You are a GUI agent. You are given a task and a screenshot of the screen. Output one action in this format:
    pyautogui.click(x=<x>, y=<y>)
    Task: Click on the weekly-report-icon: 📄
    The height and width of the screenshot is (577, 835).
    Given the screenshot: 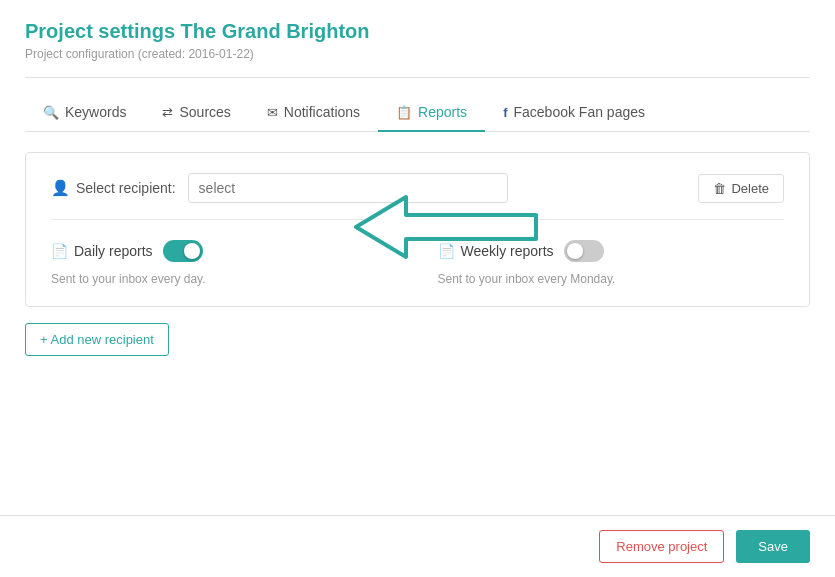 What is the action you would take?
    pyautogui.click(x=446, y=251)
    